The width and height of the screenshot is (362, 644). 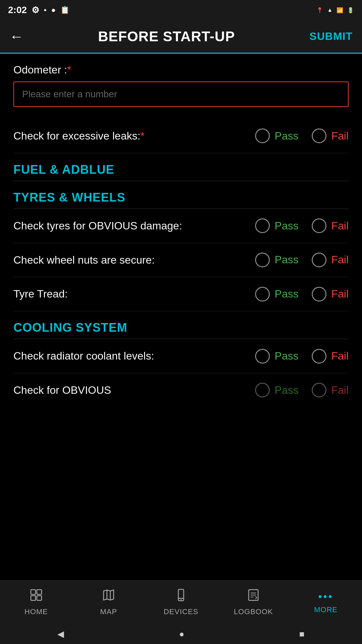 What do you see at coordinates (277, 356) in the screenshot?
I see `pass-option-radiator-coolant: Pass` at bounding box center [277, 356].